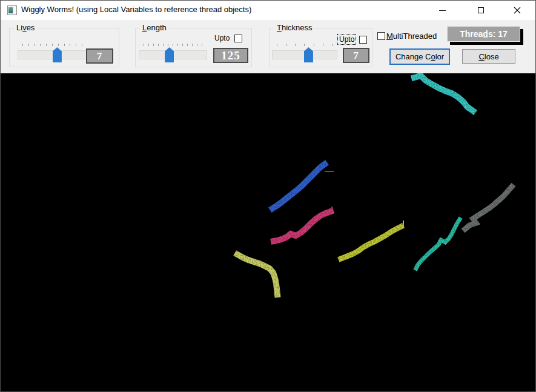 The image size is (536, 392). I want to click on length-slider-thumb, so click(170, 55).